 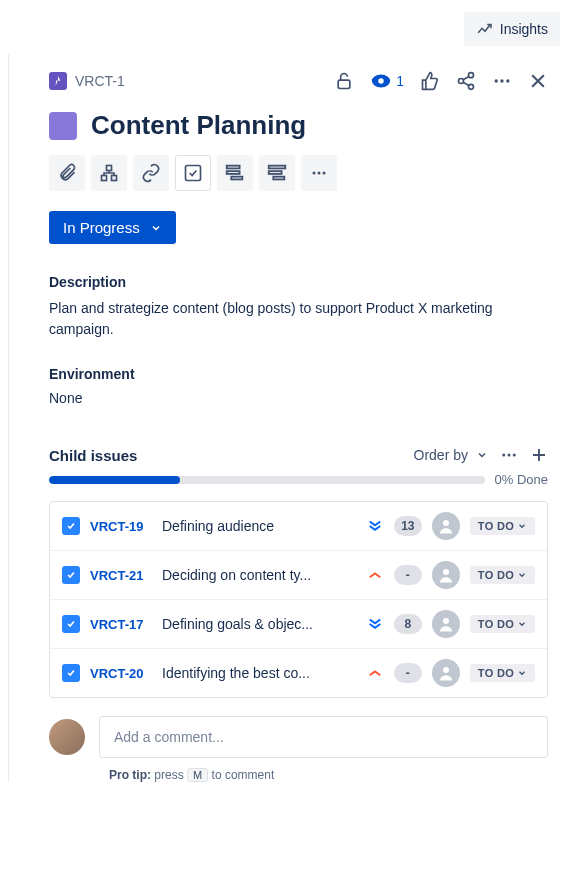 I want to click on lock-icon, so click(x=344, y=81).